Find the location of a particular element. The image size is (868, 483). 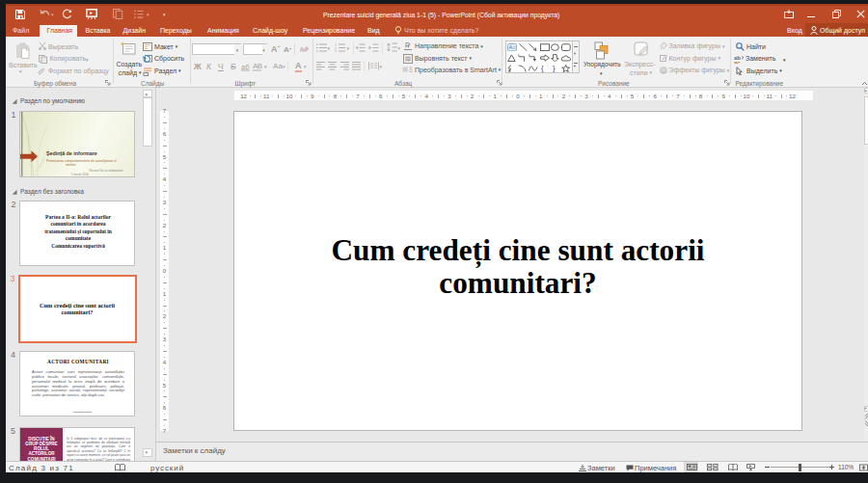

svg-text: A is located at coordinates (510, 47).